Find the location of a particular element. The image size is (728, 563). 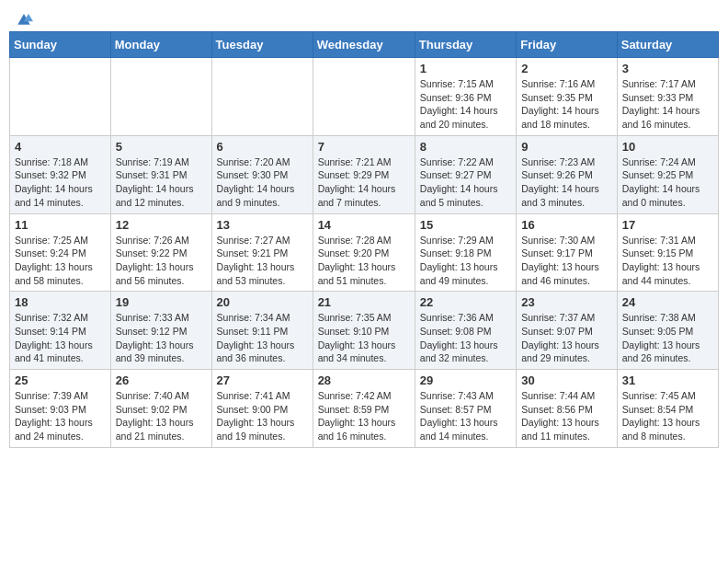

day-info: Sunrise: 7:30 AM Sunset: 9:17 PM Dayligh… is located at coordinates (566, 261).